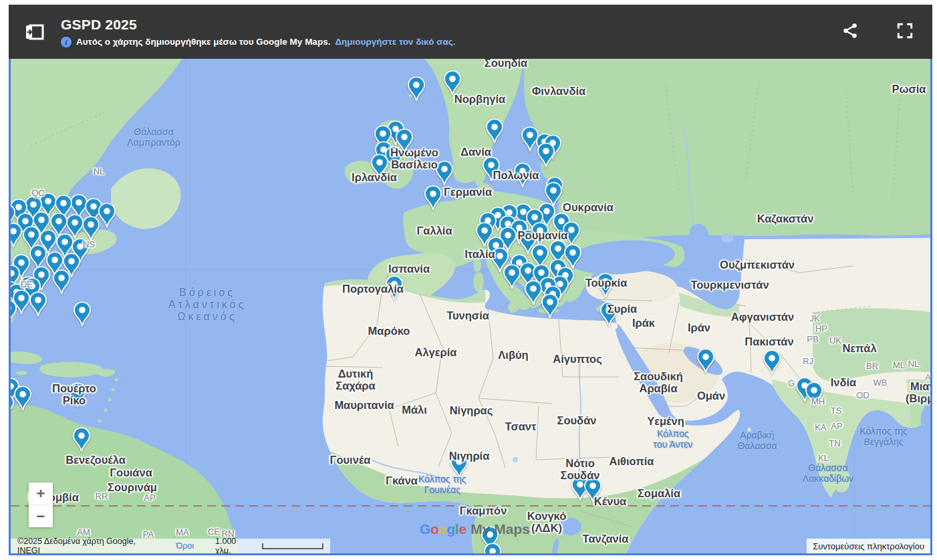 The image size is (937, 560). Describe the element at coordinates (293, 547) in the screenshot. I see `scale-bar` at that location.